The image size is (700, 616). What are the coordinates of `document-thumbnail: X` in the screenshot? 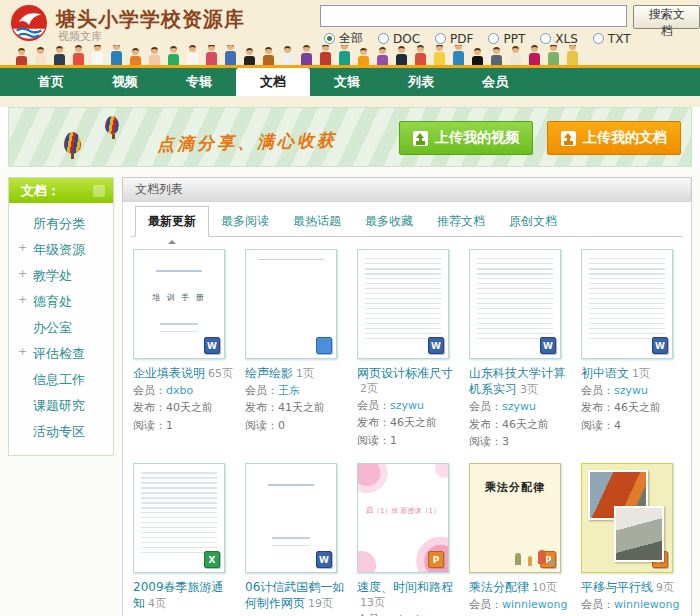 It's located at (179, 518).